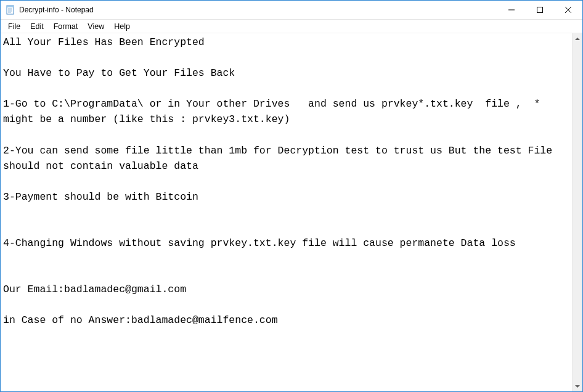 This screenshot has height=392, width=583. I want to click on menu-edit: Edit, so click(37, 27).